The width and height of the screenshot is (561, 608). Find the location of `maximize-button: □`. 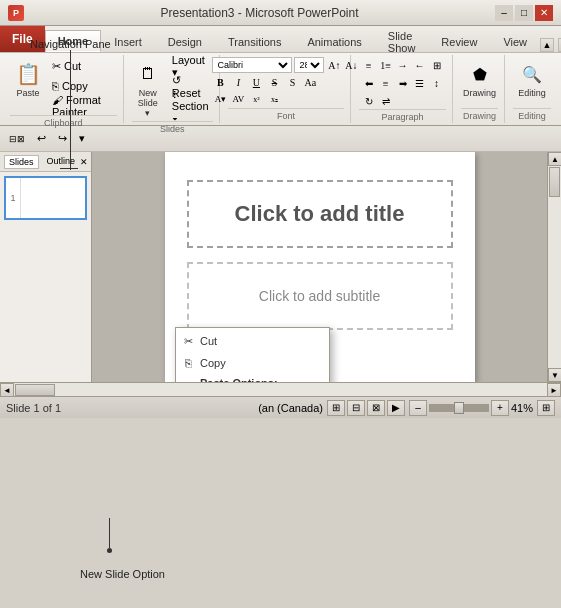

maximize-button: □ is located at coordinates (524, 13).